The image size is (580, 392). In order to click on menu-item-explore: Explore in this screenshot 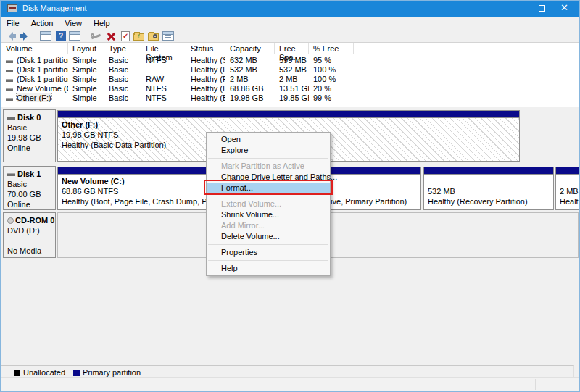, I will do `click(268, 151)`.